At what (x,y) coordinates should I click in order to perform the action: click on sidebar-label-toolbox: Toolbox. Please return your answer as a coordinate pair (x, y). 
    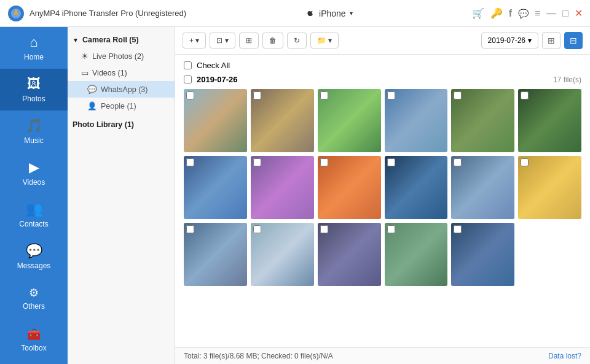
    Looking at the image, I should click on (33, 348).